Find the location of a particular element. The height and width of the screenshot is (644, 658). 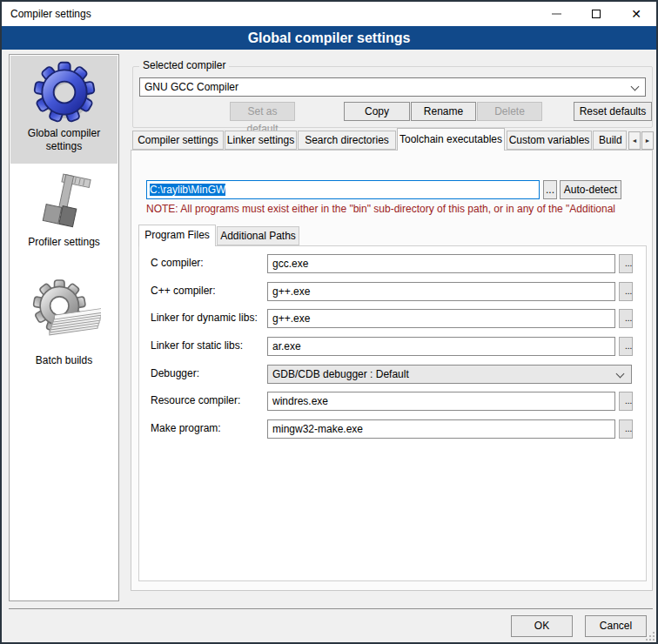

caliper-icon is located at coordinates (64, 203).